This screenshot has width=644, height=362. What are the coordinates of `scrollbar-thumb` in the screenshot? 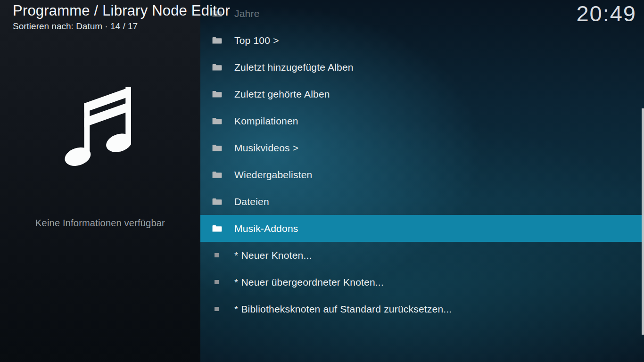 It's located at (643, 222).